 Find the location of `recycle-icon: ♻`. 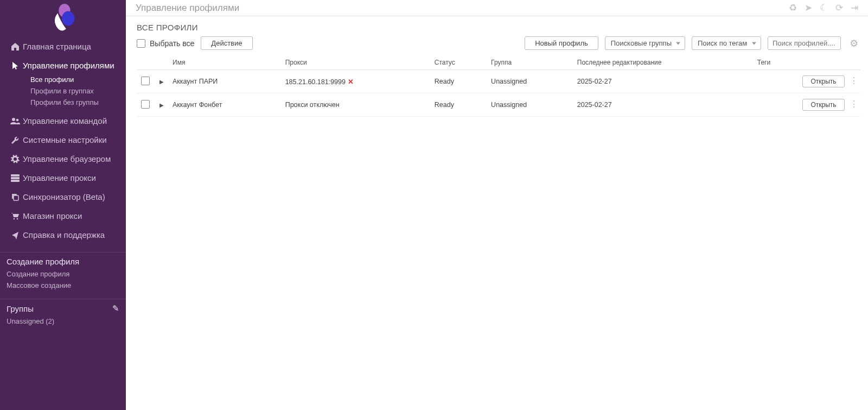

recycle-icon: ♻ is located at coordinates (793, 8).